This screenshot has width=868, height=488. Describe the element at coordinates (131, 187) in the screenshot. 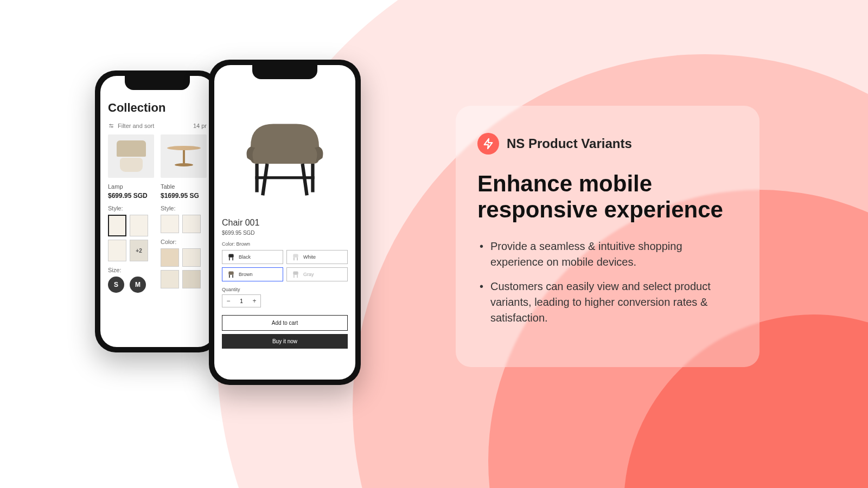

I see `product-name: Lamp` at that location.